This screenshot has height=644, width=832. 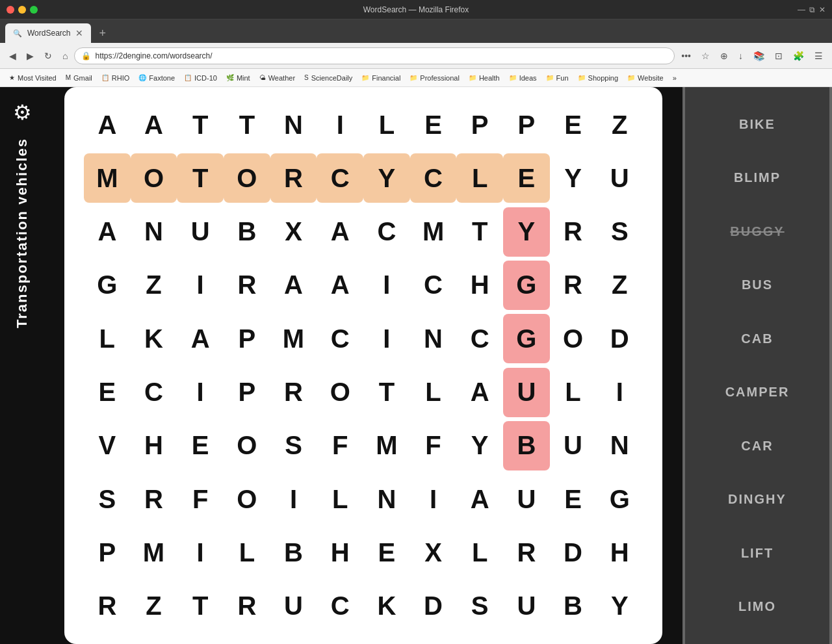 What do you see at coordinates (154, 178) in the screenshot?
I see `cell-1-1: O` at bounding box center [154, 178].